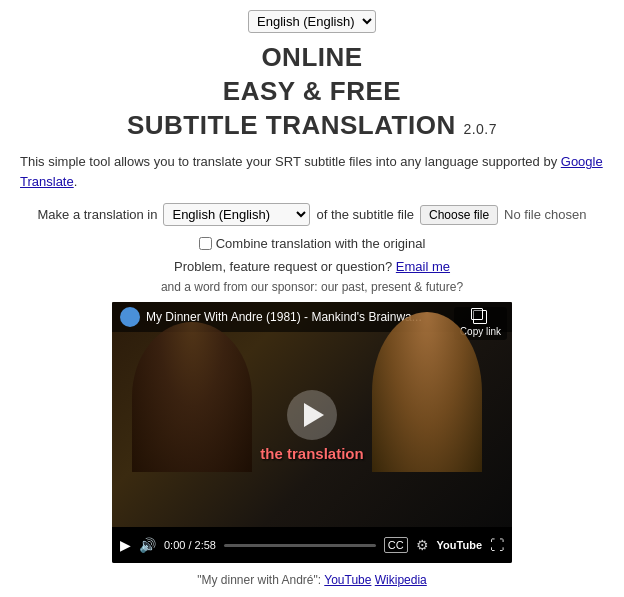  What do you see at coordinates (206, 244) in the screenshot?
I see `combine-checkbox` at bounding box center [206, 244].